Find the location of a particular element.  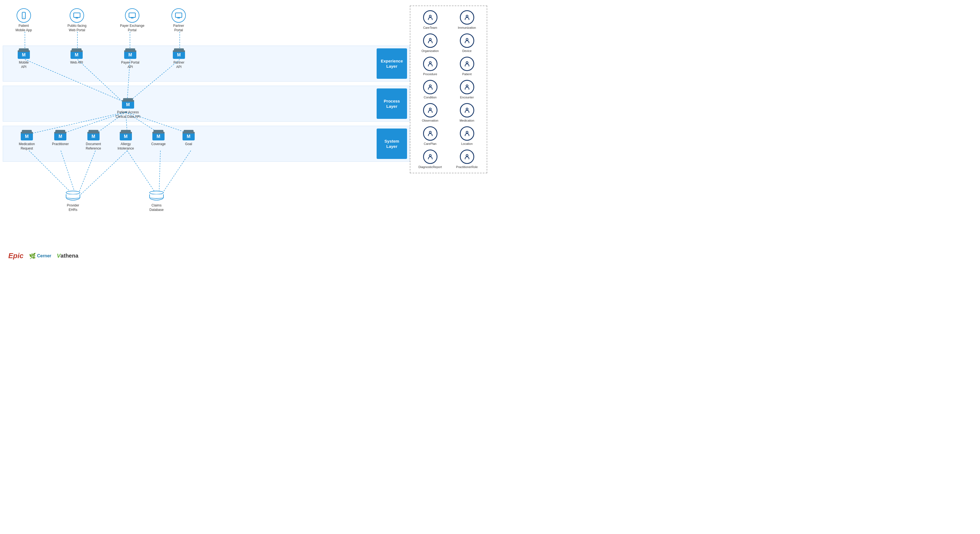

location-label: Location is located at coordinates (467, 144).